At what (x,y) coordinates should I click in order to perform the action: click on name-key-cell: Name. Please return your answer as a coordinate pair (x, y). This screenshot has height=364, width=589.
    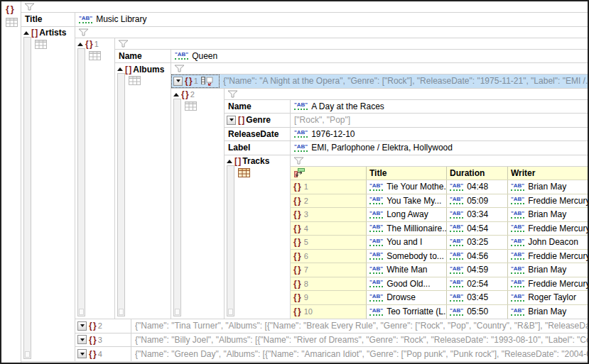
    Looking at the image, I should click on (144, 57).